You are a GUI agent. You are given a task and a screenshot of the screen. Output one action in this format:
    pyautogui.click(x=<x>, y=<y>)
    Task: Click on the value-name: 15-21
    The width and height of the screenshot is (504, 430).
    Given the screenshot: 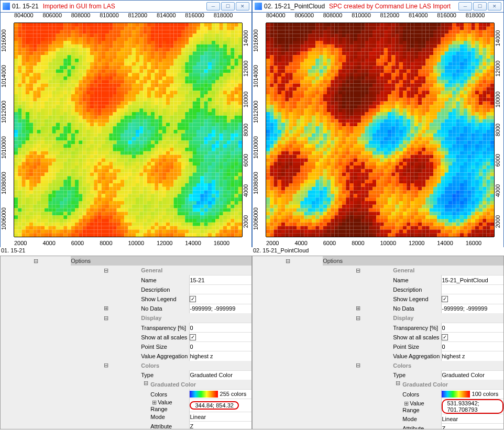 What is the action you would take?
    pyautogui.click(x=221, y=280)
    